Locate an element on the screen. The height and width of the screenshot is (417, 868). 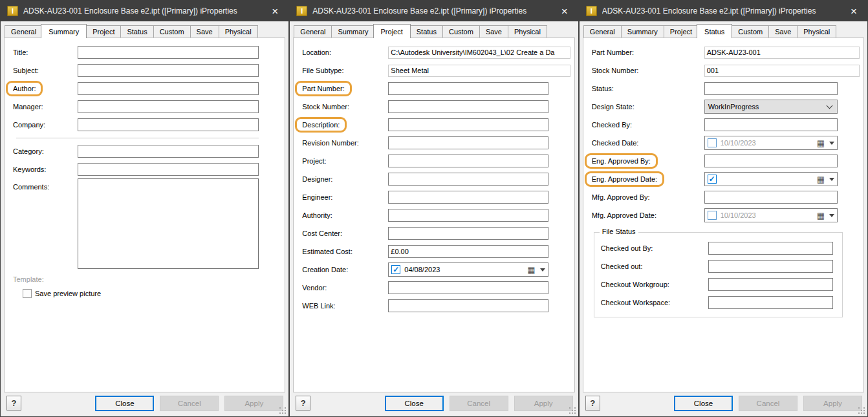
project-label-cell: Project: is located at coordinates (345, 161).